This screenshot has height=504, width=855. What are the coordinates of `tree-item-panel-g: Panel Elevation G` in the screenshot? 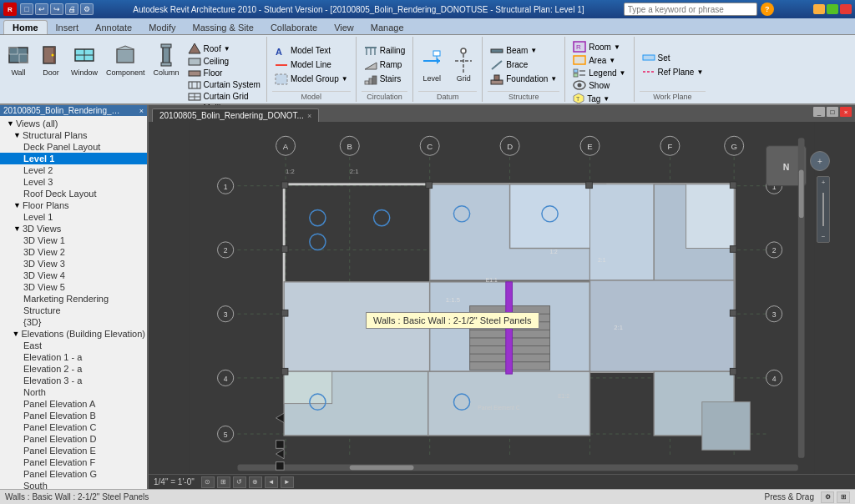 It's located at (73, 474).